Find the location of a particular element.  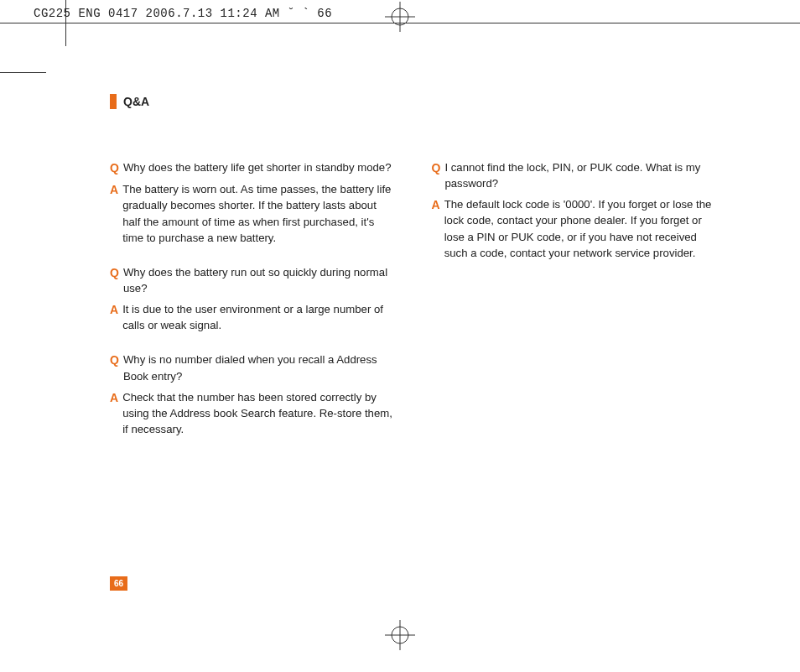

registration-mark-bottom-icon is located at coordinates (400, 637).